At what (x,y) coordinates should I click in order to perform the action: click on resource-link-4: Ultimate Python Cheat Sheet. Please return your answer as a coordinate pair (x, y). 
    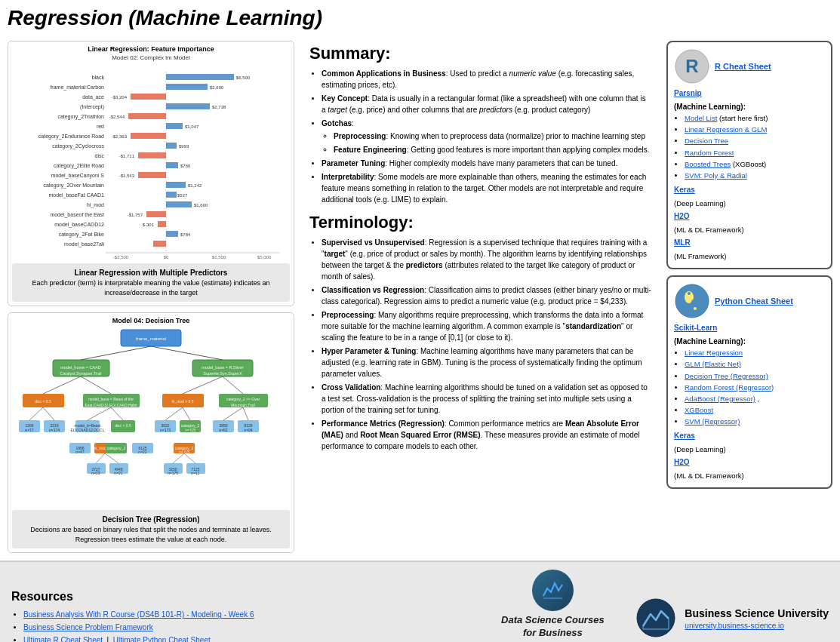
    Looking at the image, I should click on (162, 639).